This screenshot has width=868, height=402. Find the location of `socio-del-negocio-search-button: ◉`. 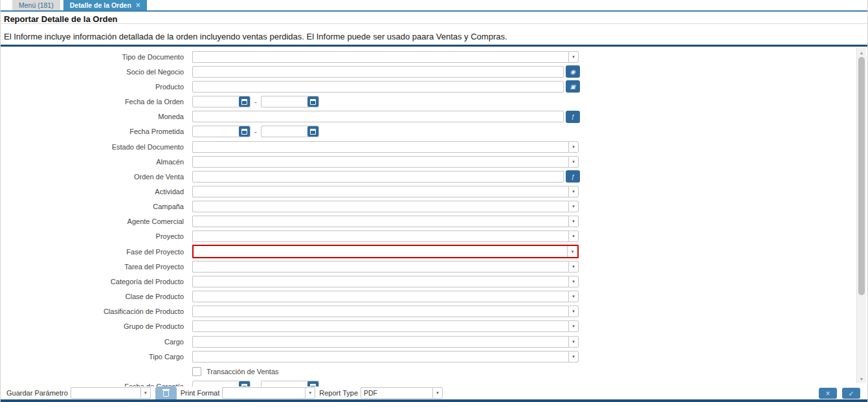

socio-del-negocio-search-button: ◉ is located at coordinates (573, 71).